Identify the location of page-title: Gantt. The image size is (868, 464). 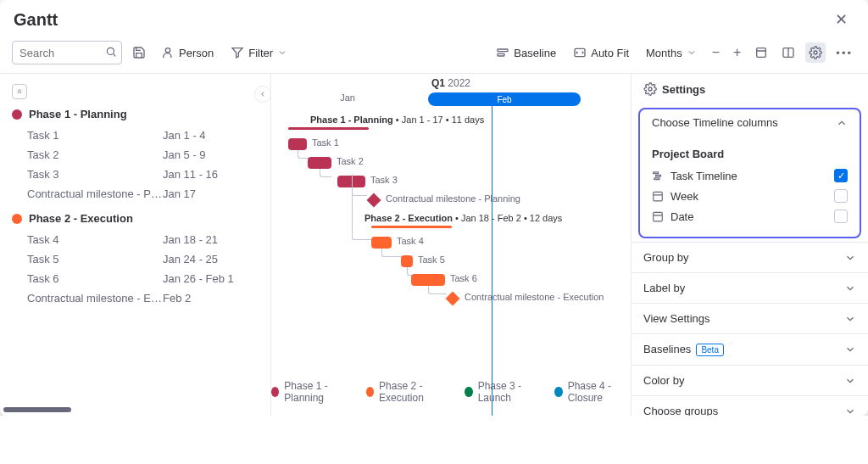
(36, 20).